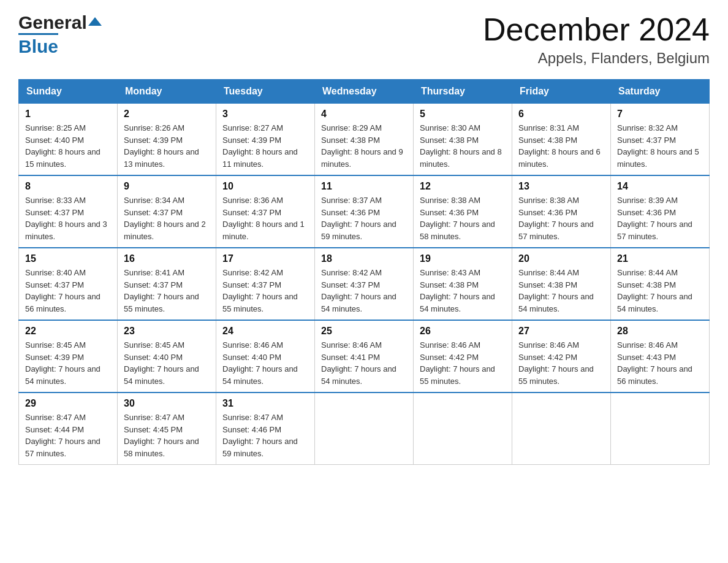  Describe the element at coordinates (95, 21) in the screenshot. I see `logo-triangle-icon` at that location.